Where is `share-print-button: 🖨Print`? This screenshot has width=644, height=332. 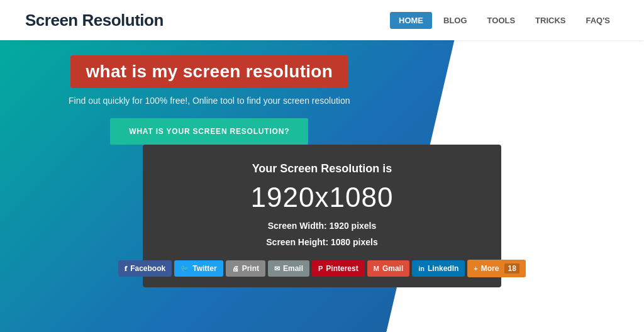 share-print-button: 🖨Print is located at coordinates (245, 268).